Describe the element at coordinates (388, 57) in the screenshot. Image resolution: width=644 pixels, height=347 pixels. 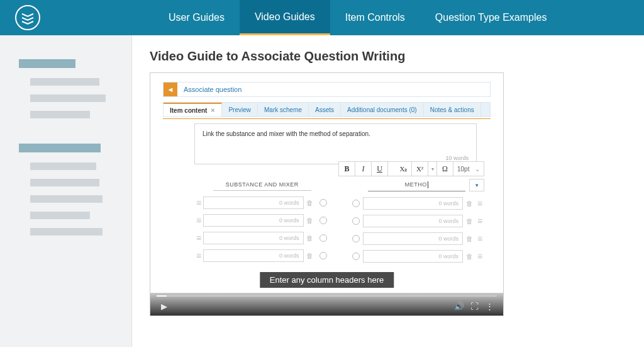
I see `page-title: Video Guide to Associate Question Writin…` at that location.